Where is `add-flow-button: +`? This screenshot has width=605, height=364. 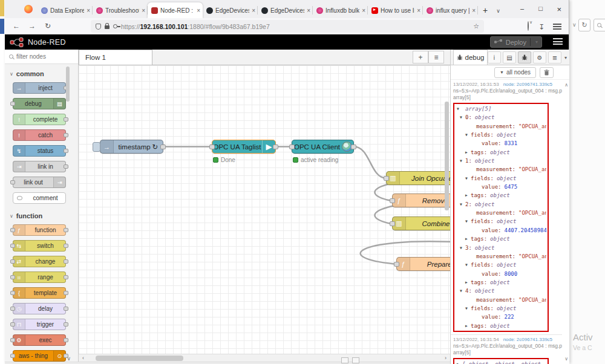 add-flow-button: + is located at coordinates (420, 57).